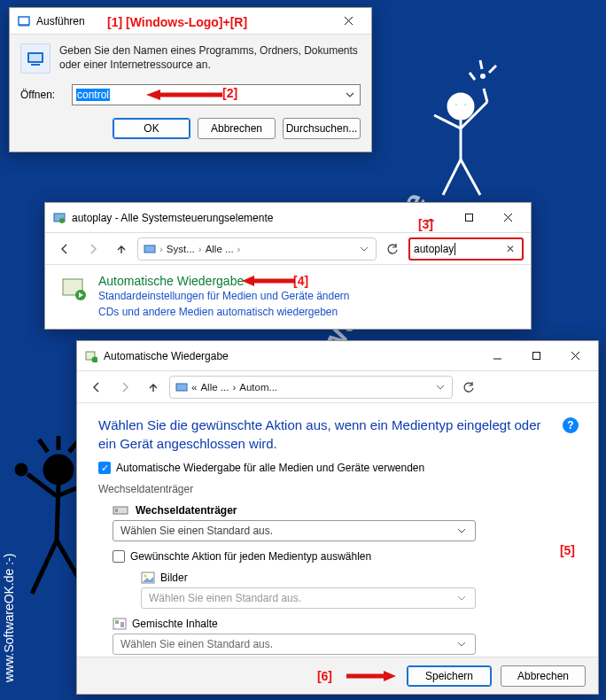  Describe the element at coordinates (308, 598) in the screenshot. I see `pictures-select: Wählen Sie einen Standard aus.` at that location.